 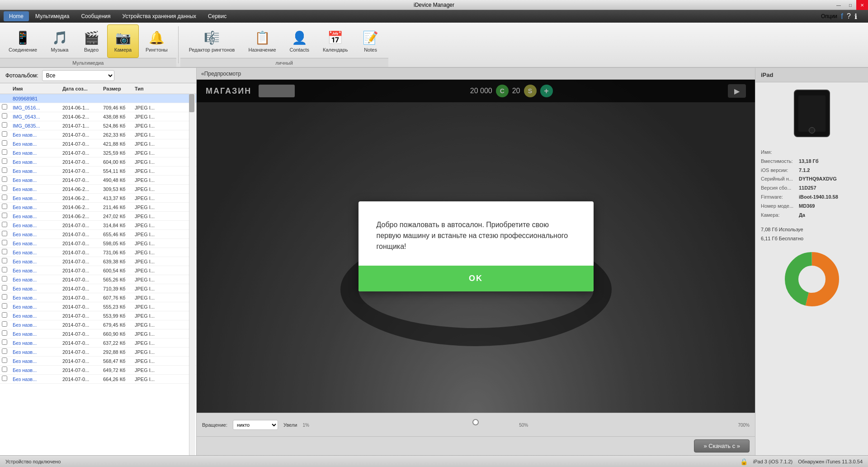 What do you see at coordinates (98, 126) in the screenshot?
I see `file-row: IMG_0835... 2014-07-1... 524,86 Кб JPEG …` at bounding box center [98, 126].